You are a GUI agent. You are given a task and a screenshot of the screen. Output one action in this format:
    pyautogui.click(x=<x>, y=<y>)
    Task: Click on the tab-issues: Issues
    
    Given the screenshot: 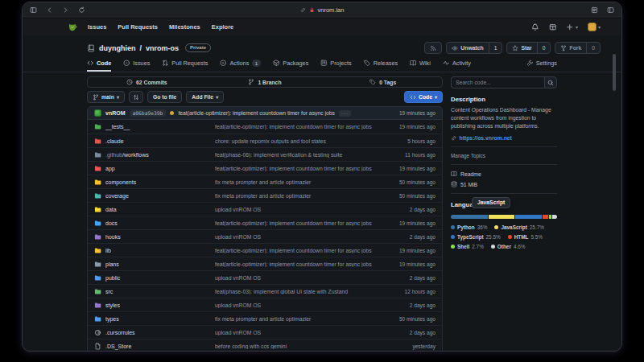 What is the action you would take?
    pyautogui.click(x=137, y=66)
    